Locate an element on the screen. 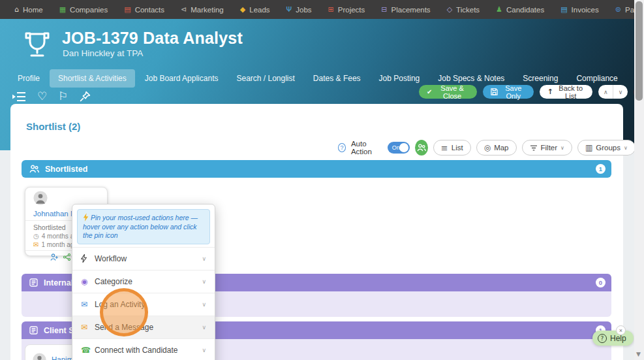 This screenshot has height=360, width=644. save-only-label: Save Only is located at coordinates (514, 92).